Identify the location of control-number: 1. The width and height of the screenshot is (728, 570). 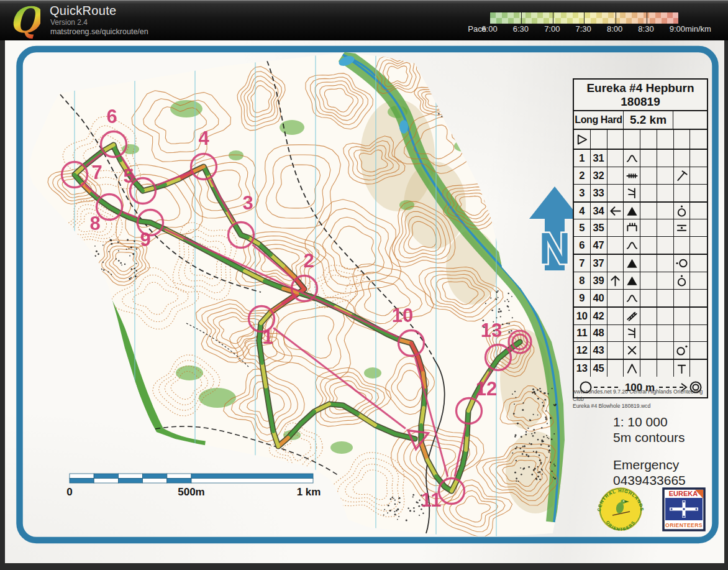
(583, 158).